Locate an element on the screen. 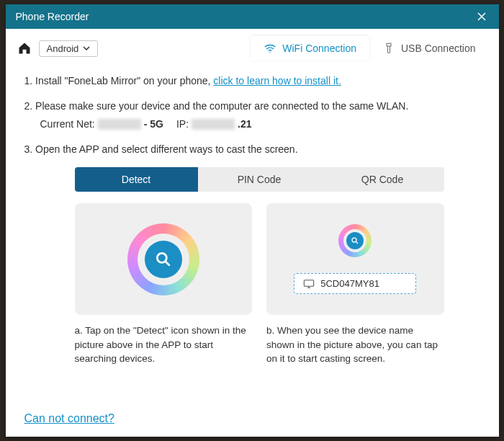  mode-tab-detect: Detect is located at coordinates (137, 179).